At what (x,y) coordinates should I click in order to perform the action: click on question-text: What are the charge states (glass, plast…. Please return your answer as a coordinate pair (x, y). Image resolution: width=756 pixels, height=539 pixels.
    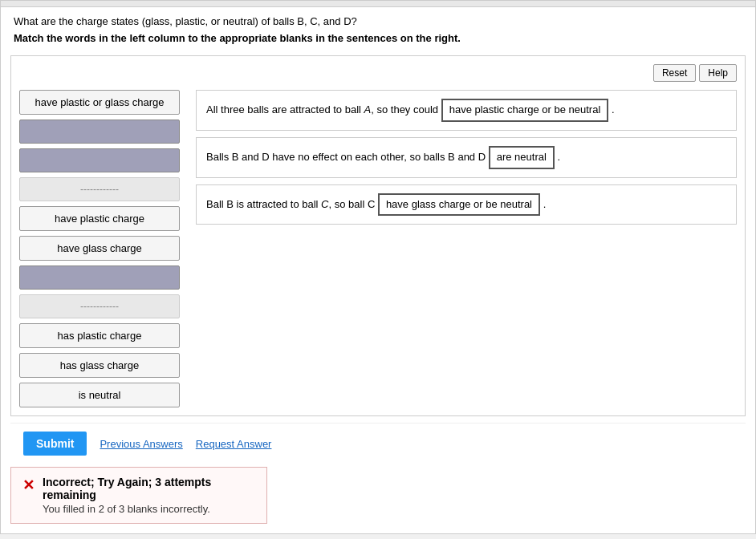
    Looking at the image, I should click on (378, 21).